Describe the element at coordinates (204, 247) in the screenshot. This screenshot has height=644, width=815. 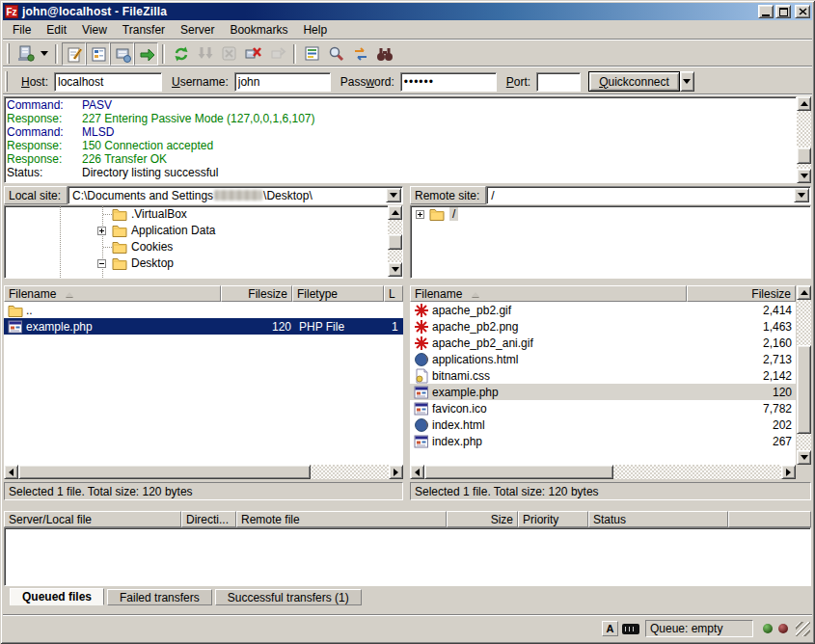
I see `tree-item-cookies: Cookies` at that location.